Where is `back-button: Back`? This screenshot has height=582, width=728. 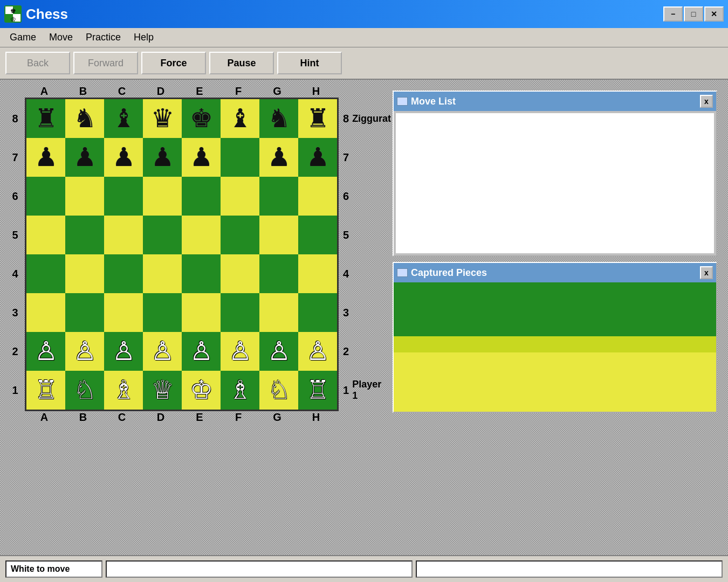
back-button: Back is located at coordinates (38, 63).